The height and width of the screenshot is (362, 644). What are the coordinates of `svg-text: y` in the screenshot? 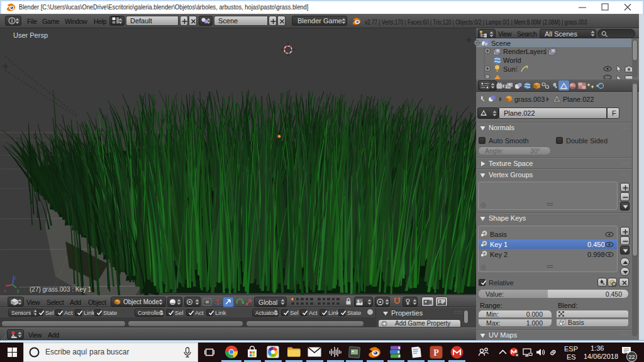 It's located at (18, 291).